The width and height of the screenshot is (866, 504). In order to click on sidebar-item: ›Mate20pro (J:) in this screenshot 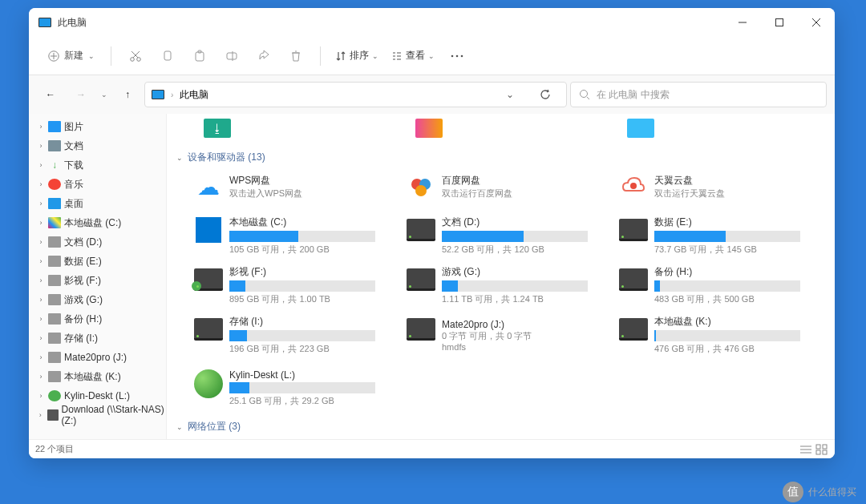, I will do `click(98, 357)`.